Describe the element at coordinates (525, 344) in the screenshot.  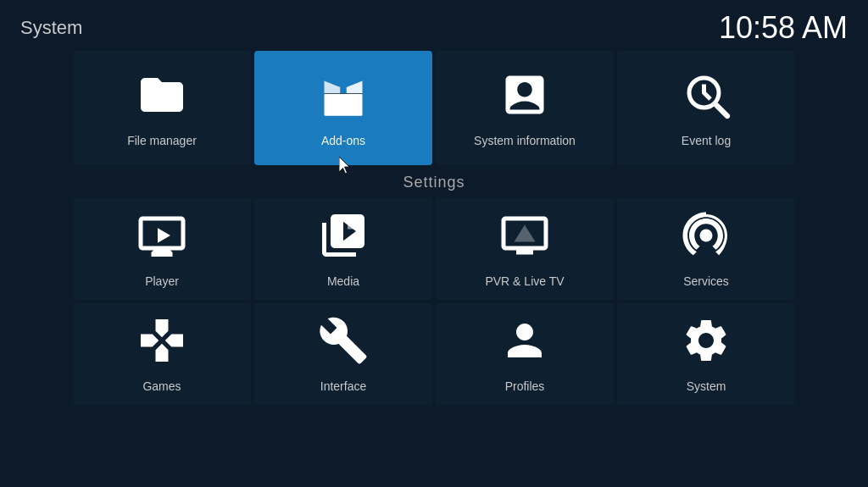
I see `profiles-icon` at that location.